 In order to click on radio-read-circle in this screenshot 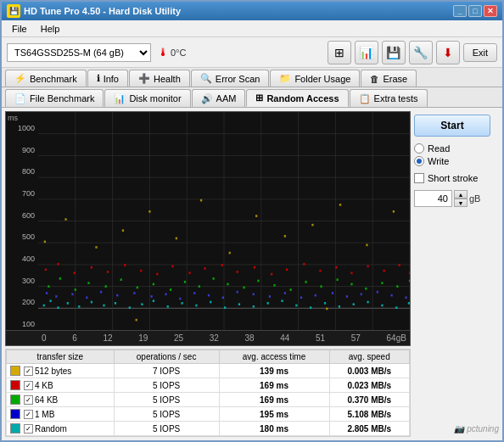, I will do `click(419, 148)`.